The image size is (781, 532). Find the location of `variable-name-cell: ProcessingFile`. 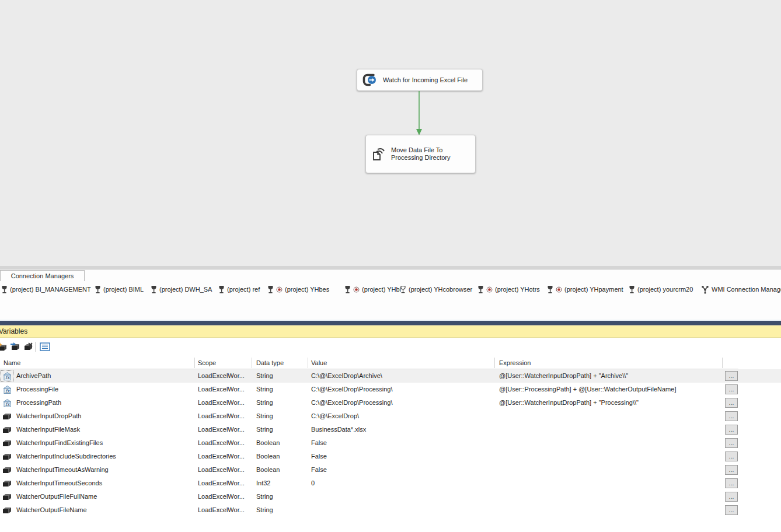

variable-name-cell: ProcessingFile is located at coordinates (104, 390).